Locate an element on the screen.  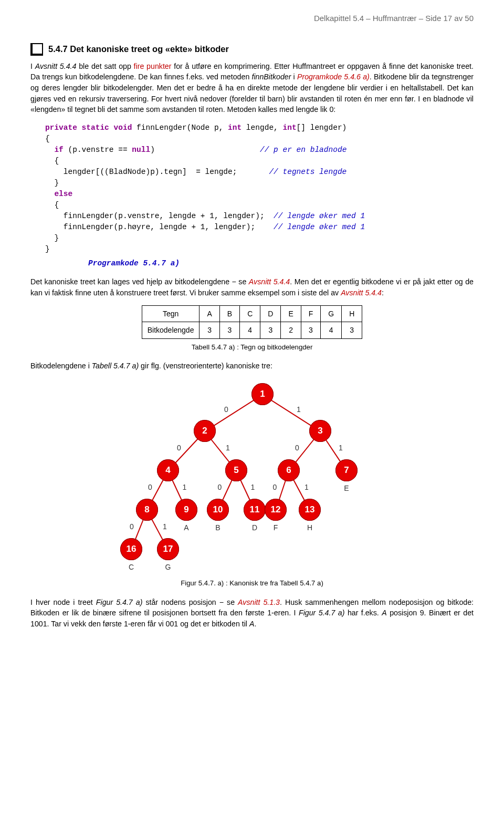
leaf-label-D: D is located at coordinates (255, 528).